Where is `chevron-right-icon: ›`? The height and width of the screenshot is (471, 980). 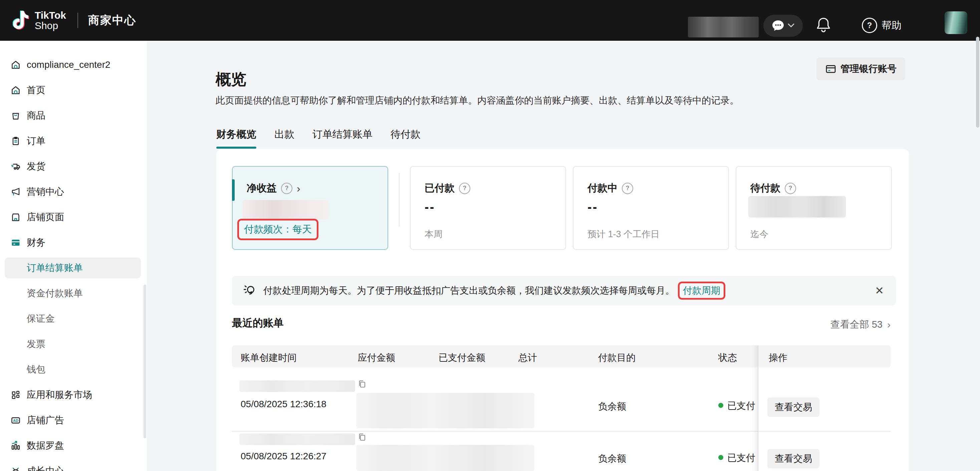
chevron-right-icon: › is located at coordinates (299, 188).